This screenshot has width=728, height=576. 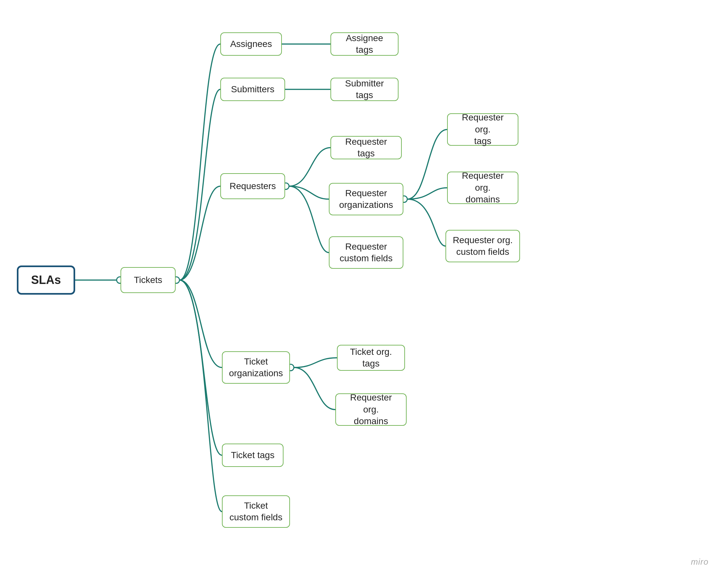 I want to click on submitter-tags-node: Submitter tags, so click(x=365, y=89).